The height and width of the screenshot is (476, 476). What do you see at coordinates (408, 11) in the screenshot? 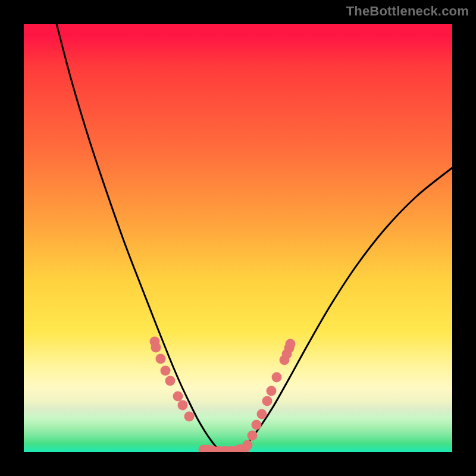
I see `watermark-text: TheBottleneck.com` at bounding box center [408, 11].